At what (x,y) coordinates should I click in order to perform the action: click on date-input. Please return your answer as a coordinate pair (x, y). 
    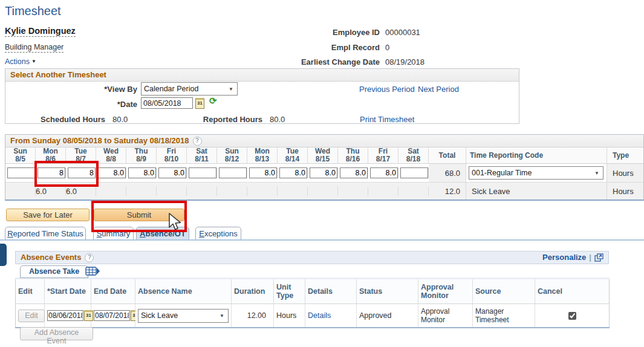
    Looking at the image, I should click on (167, 103).